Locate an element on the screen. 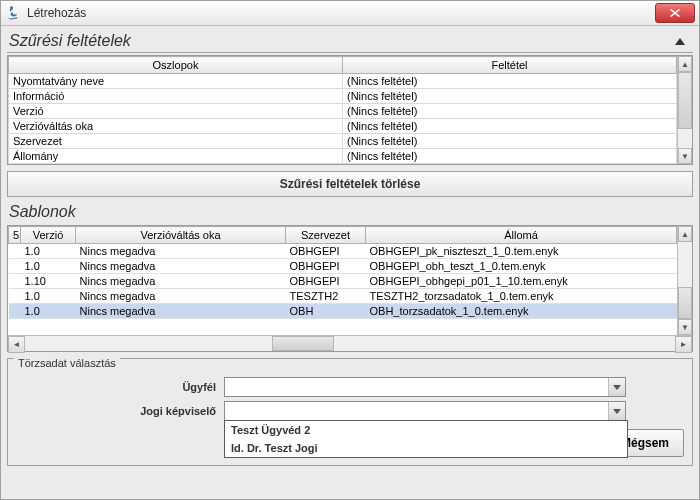 This screenshot has height=500, width=700. table-row: 1.0Nincs megadvaOBHGEPIOBHGEPI_obh_teszt… is located at coordinates (343, 266).